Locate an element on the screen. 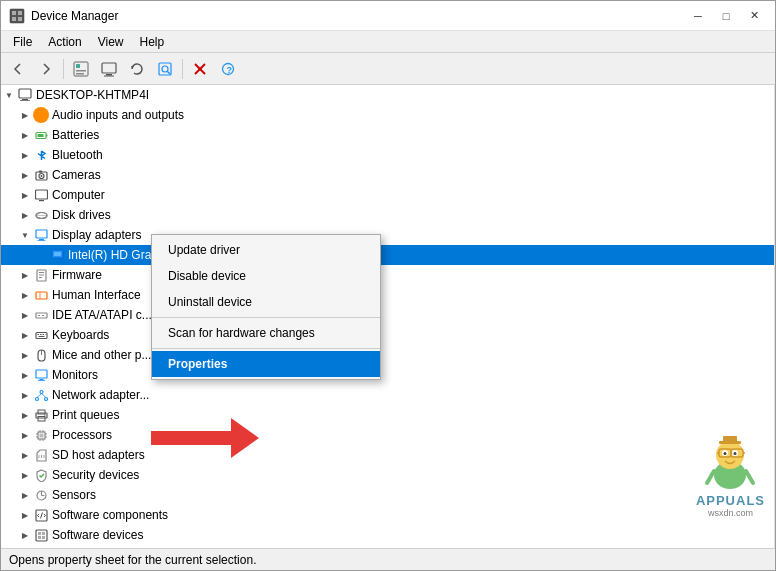  computer-tree-icon is located at coordinates (41, 195).